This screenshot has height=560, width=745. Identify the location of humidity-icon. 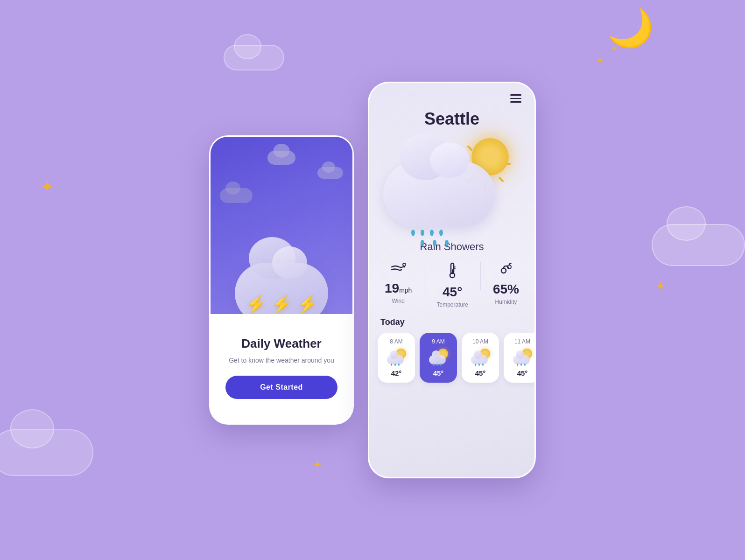
(506, 271).